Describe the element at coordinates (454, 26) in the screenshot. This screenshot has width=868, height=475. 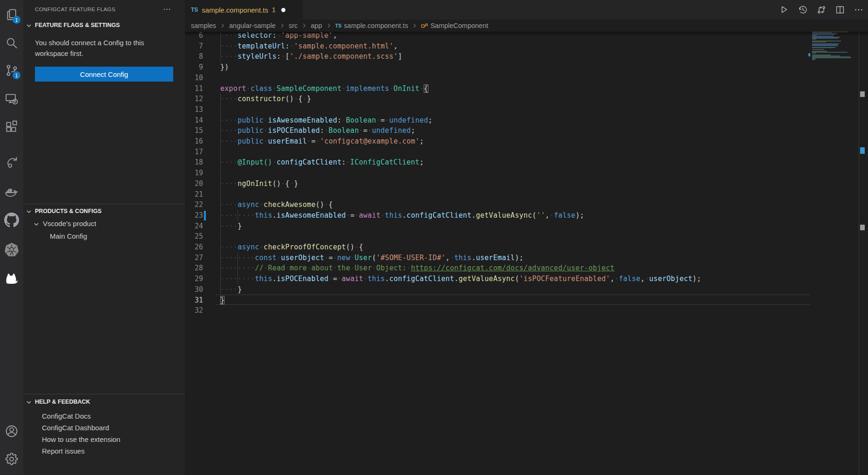
I see `breadcrumb-item: SampleComponent` at that location.